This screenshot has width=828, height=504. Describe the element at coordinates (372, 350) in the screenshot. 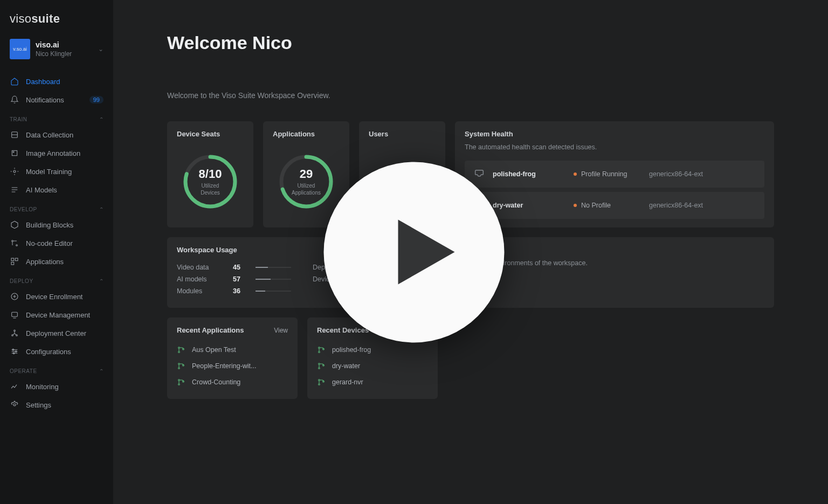

I see `list-item: polished-frog` at that location.